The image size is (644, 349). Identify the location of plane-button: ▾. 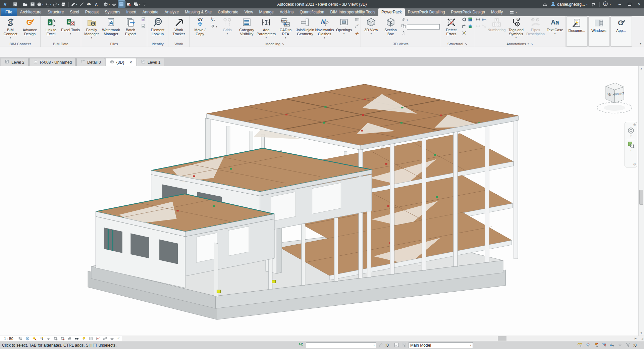
(420, 20).